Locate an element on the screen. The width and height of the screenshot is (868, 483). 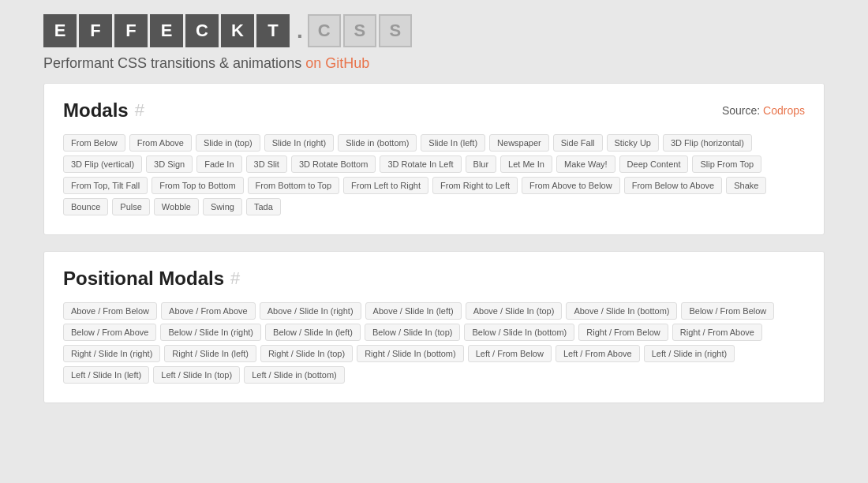
tag-below-slide-in-bottom: Below / Slide In (bottom) is located at coordinates (519, 332).